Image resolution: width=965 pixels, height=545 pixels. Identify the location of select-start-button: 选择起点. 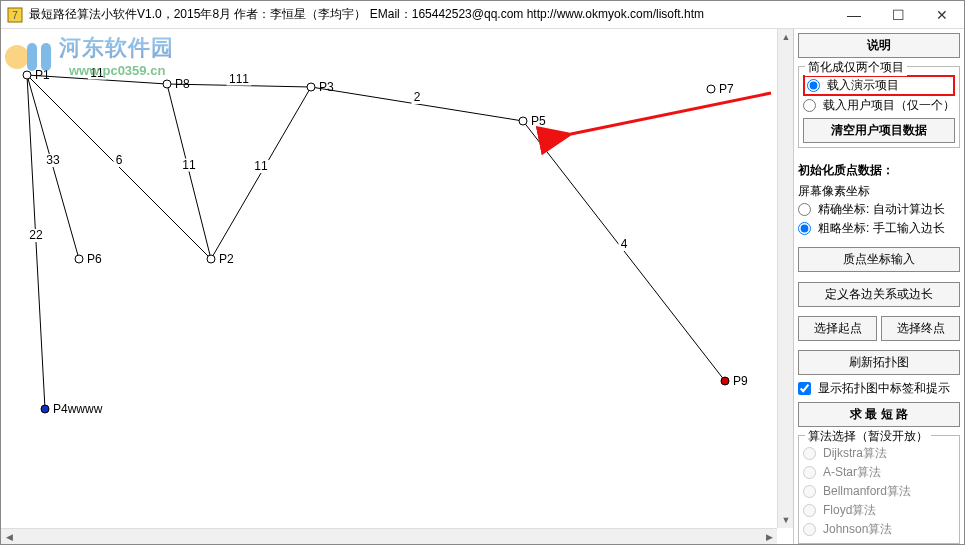
(838, 328).